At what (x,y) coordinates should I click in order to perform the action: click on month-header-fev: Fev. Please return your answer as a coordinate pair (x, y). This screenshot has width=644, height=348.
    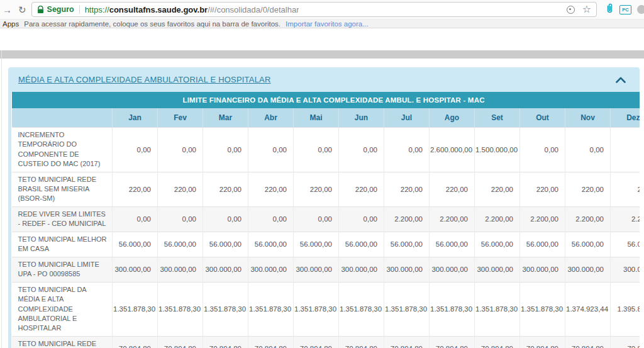
    Looking at the image, I should click on (180, 118).